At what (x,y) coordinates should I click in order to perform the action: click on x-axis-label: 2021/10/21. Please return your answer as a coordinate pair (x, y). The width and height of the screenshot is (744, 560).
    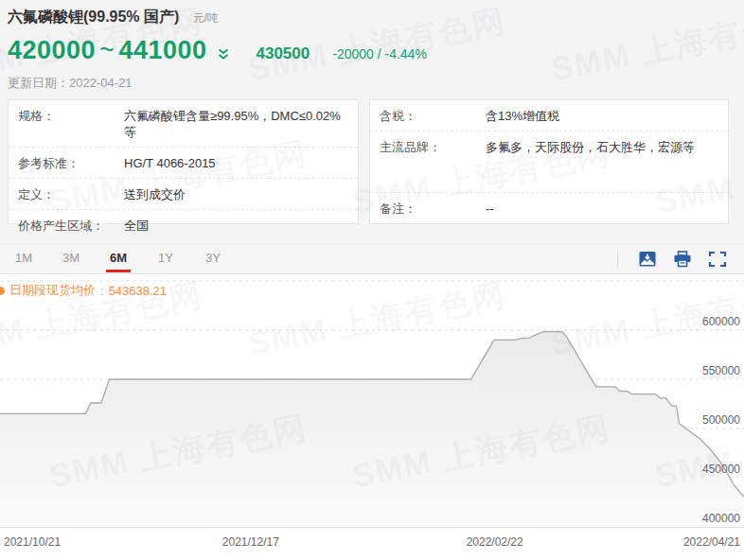
    Looking at the image, I should click on (32, 542).